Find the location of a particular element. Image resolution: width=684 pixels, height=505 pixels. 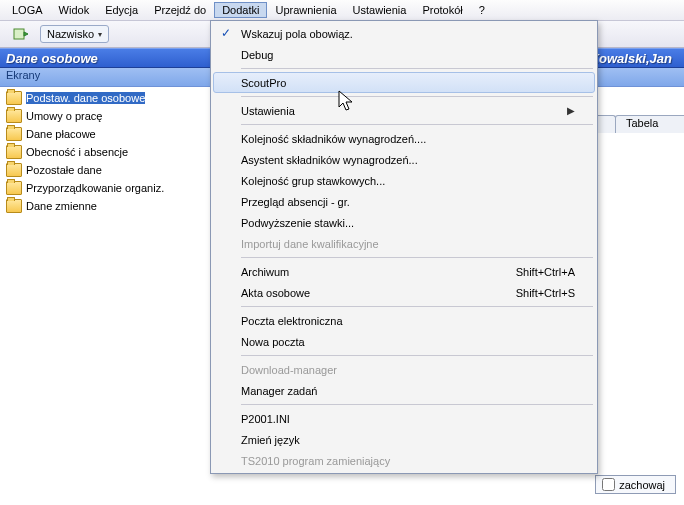

tree-item: Umowy o pracę is located at coordinates (107, 116).